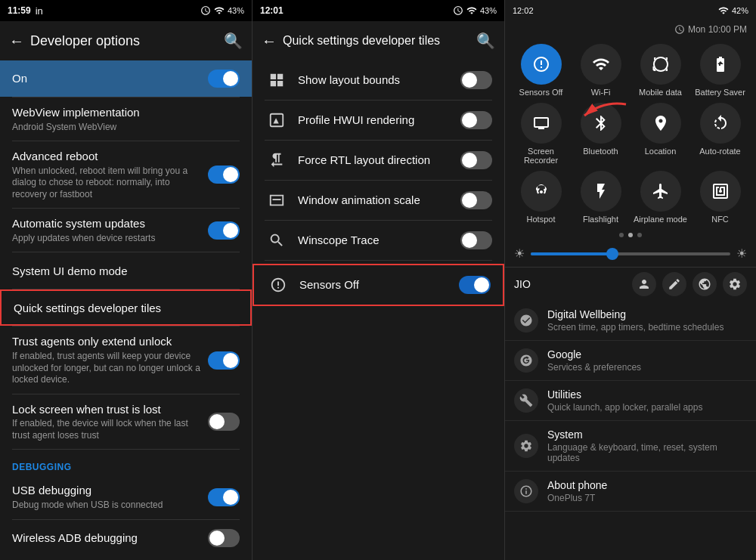 The height and width of the screenshot is (560, 756). I want to click on utilities-title: Utilities, so click(624, 394).